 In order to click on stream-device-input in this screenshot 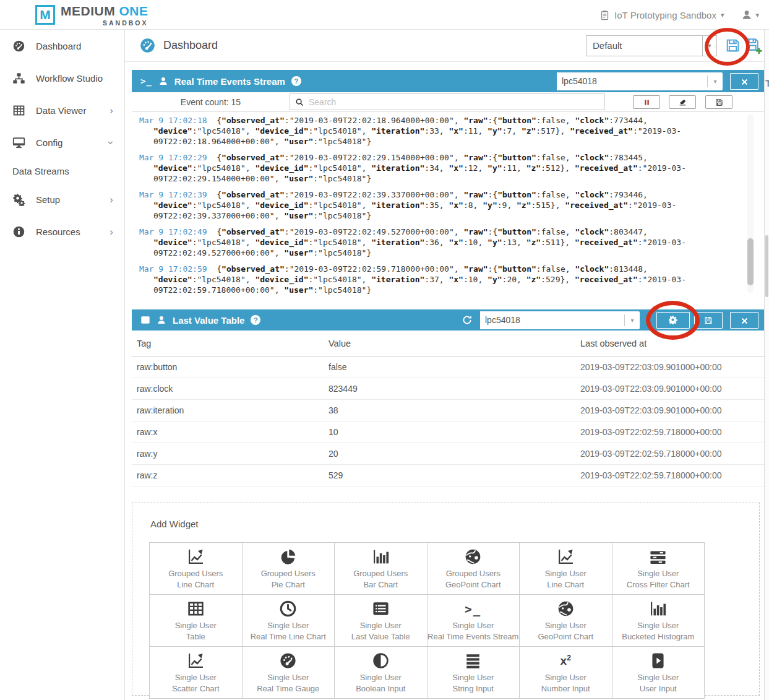, I will do `click(632, 82)`.